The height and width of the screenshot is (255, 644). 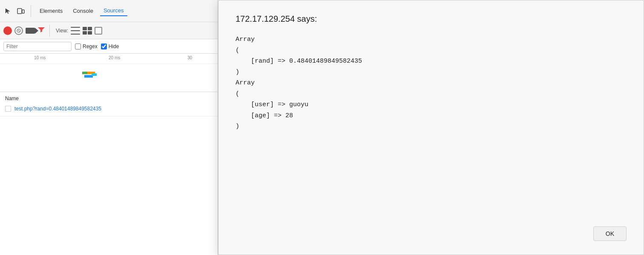 What do you see at coordinates (87, 31) in the screenshot?
I see `grid-view-button` at bounding box center [87, 31].